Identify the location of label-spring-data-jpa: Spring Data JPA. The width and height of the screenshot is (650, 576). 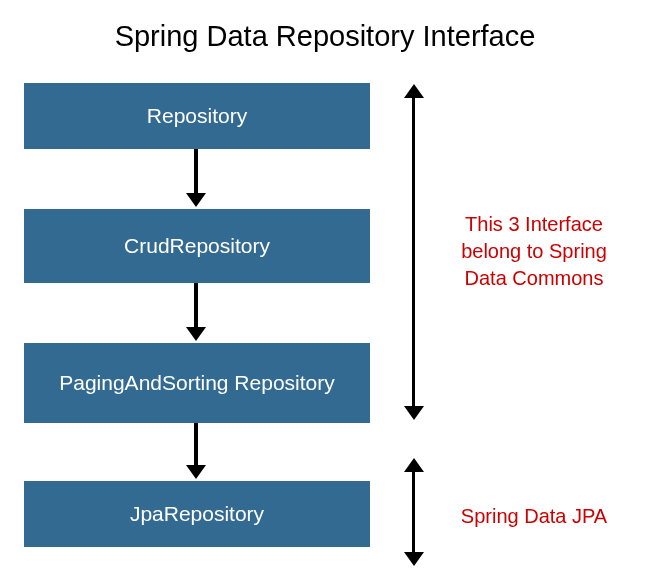
(534, 516).